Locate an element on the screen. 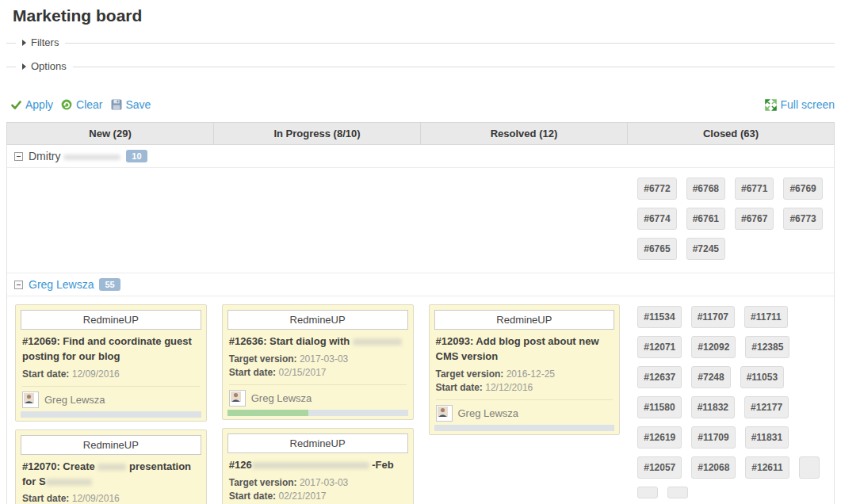 The image size is (841, 504). issue-chip: #11707 is located at coordinates (713, 317).